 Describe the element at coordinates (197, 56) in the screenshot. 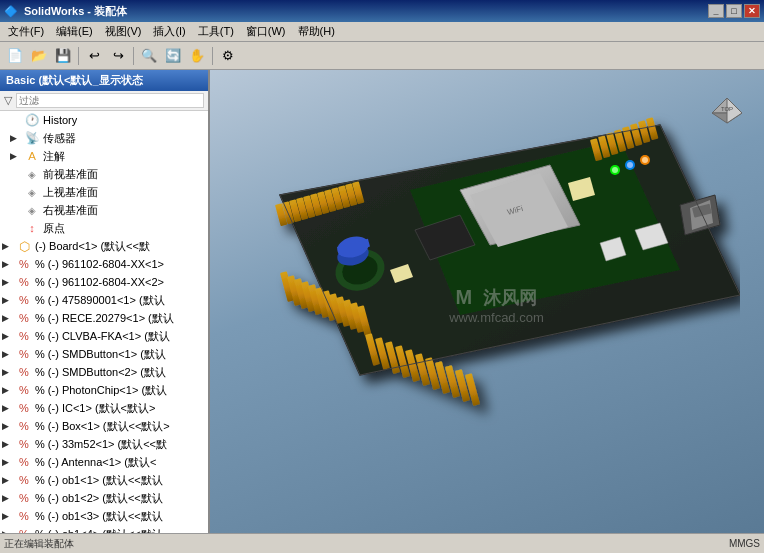

I see `pan-button: ✋` at that location.